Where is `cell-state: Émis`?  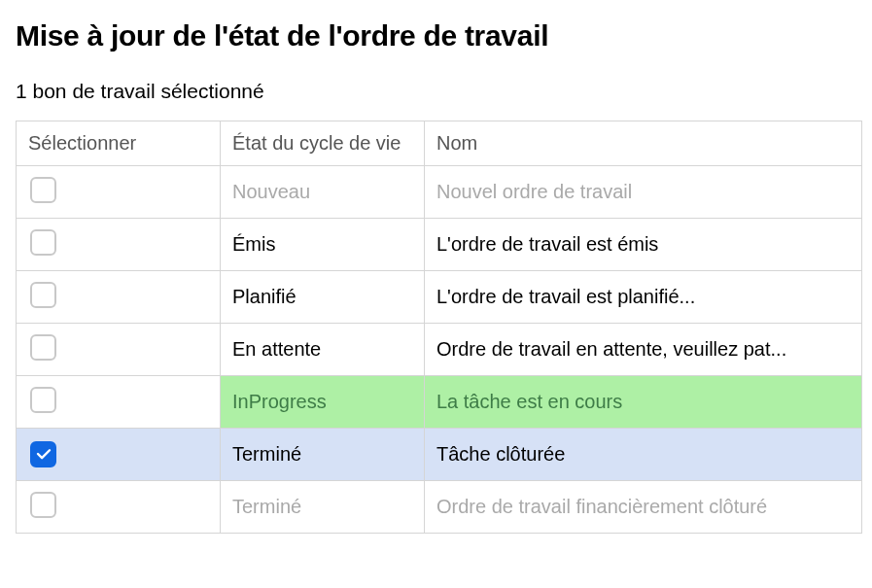
cell-state: Émis is located at coordinates (323, 245).